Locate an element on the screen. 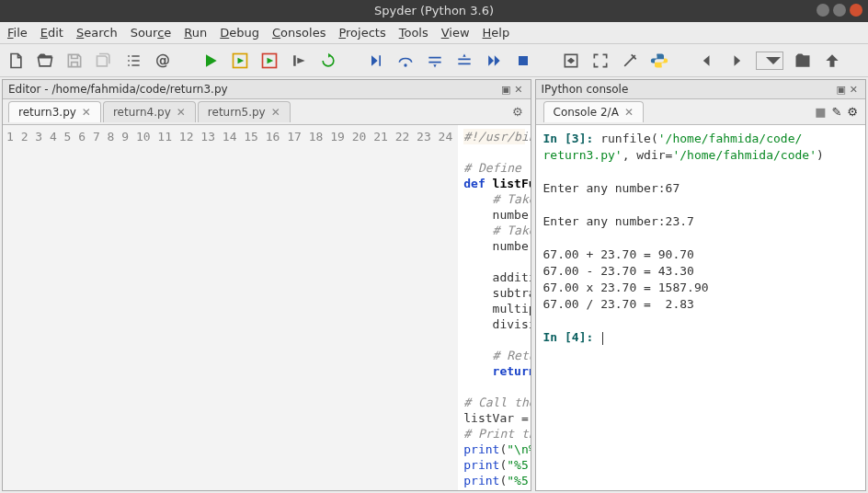  working-dir-combo is located at coordinates (770, 61).